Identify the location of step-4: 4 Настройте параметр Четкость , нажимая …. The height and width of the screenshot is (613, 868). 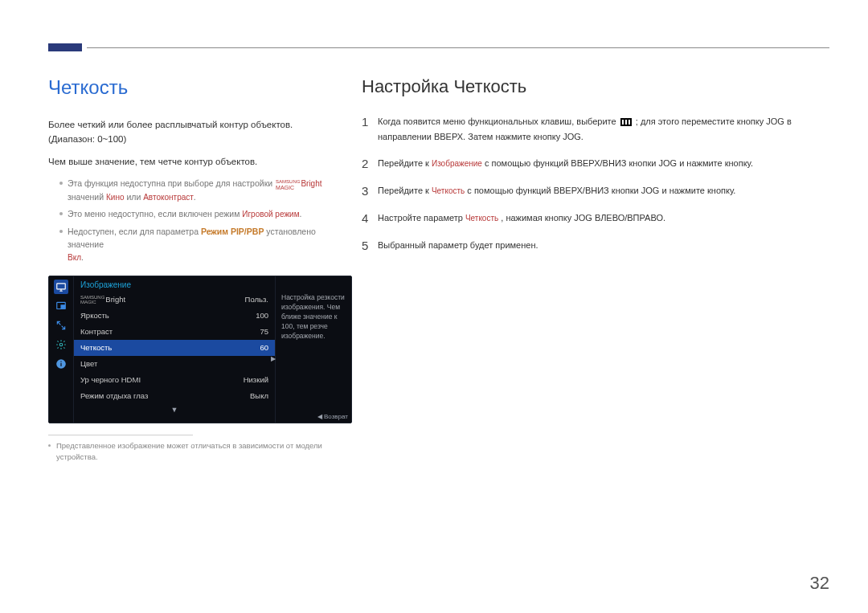
(596, 219).